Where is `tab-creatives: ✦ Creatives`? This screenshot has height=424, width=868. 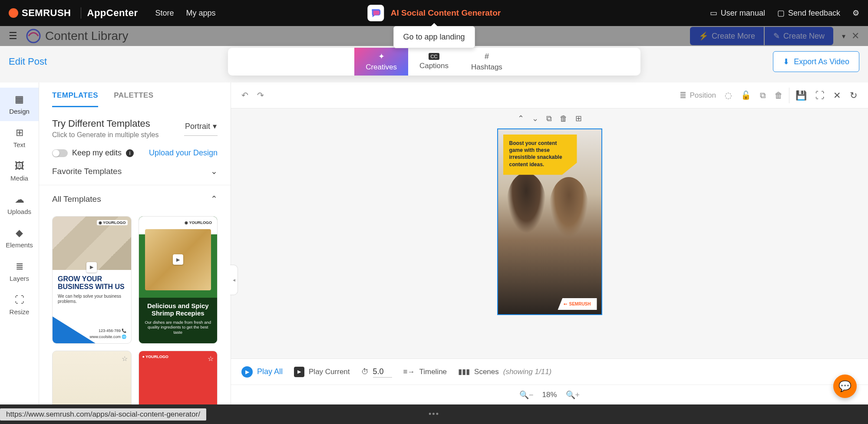 tab-creatives: ✦ Creatives is located at coordinates (381, 62).